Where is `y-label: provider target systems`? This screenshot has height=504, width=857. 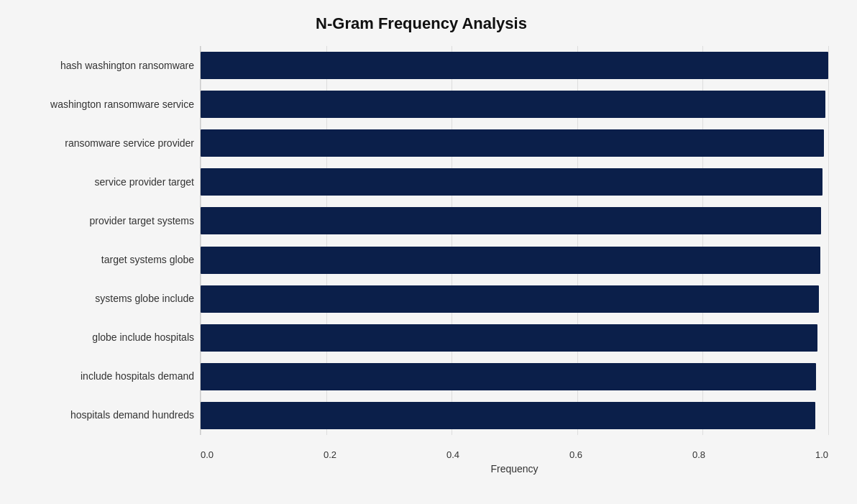
y-label: provider target systems is located at coordinates (142, 221).